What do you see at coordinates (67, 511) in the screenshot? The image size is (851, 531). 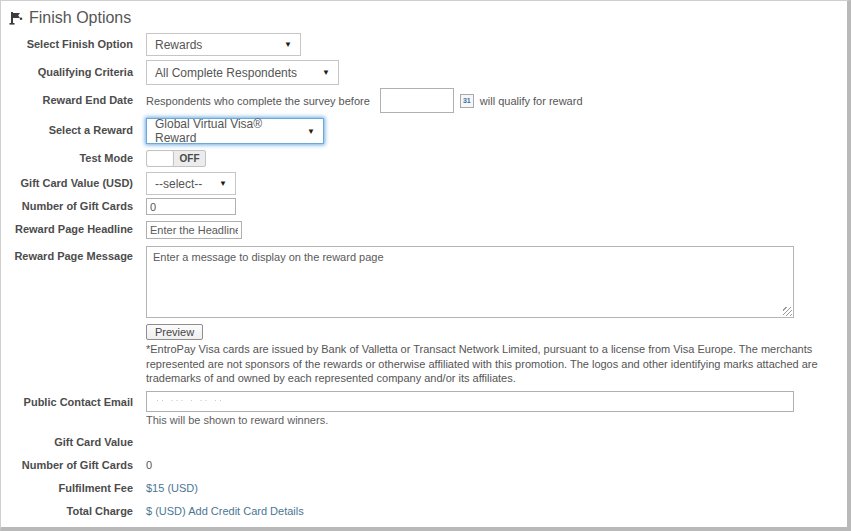 I see `summary-total-charge-label: Total Charge` at bounding box center [67, 511].